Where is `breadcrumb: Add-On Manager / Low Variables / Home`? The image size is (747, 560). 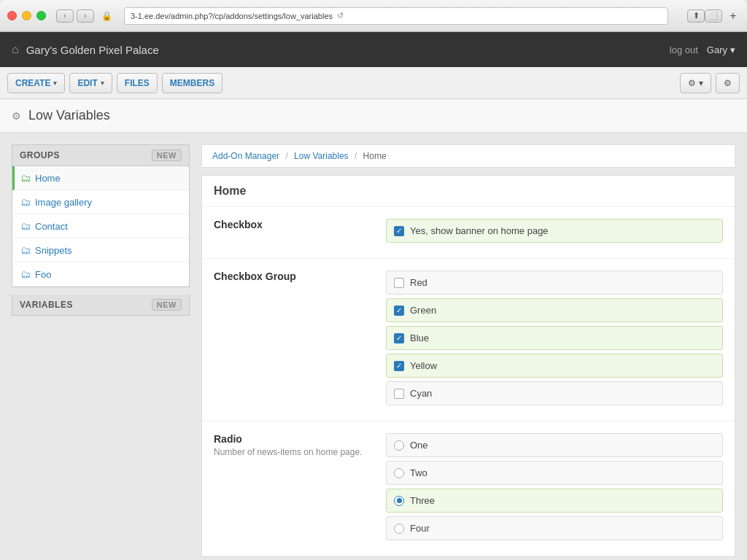 breadcrumb: Add-On Manager / Low Variables / Home is located at coordinates (468, 156).